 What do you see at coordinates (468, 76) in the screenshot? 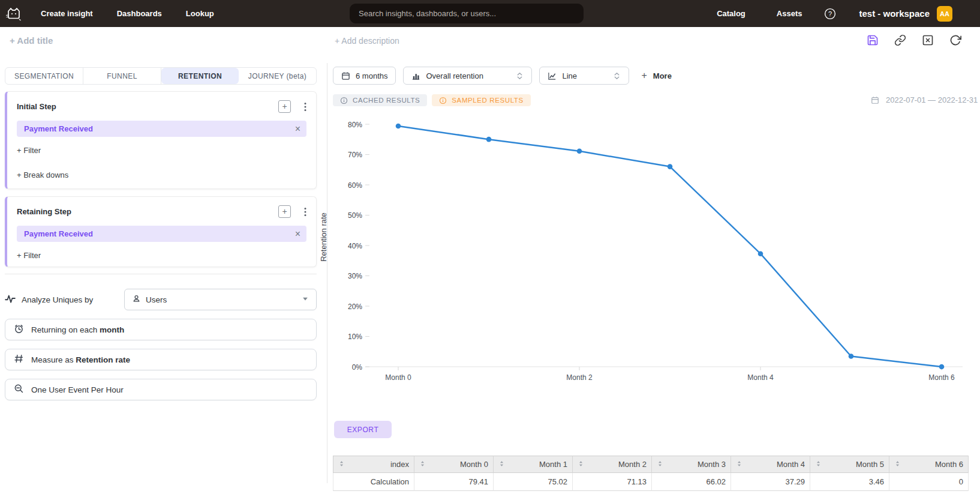
I see `metric-select: Overall retention` at bounding box center [468, 76].